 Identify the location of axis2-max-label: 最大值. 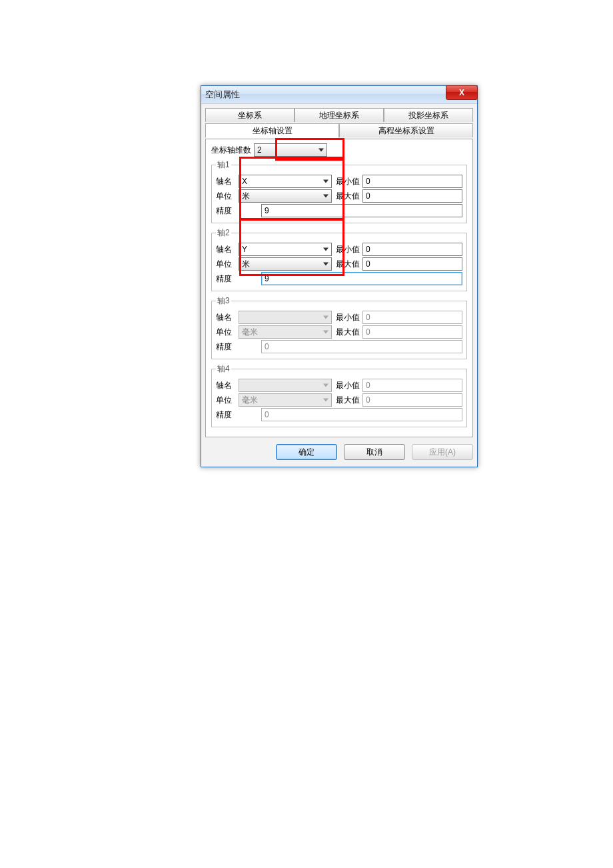
(349, 264).